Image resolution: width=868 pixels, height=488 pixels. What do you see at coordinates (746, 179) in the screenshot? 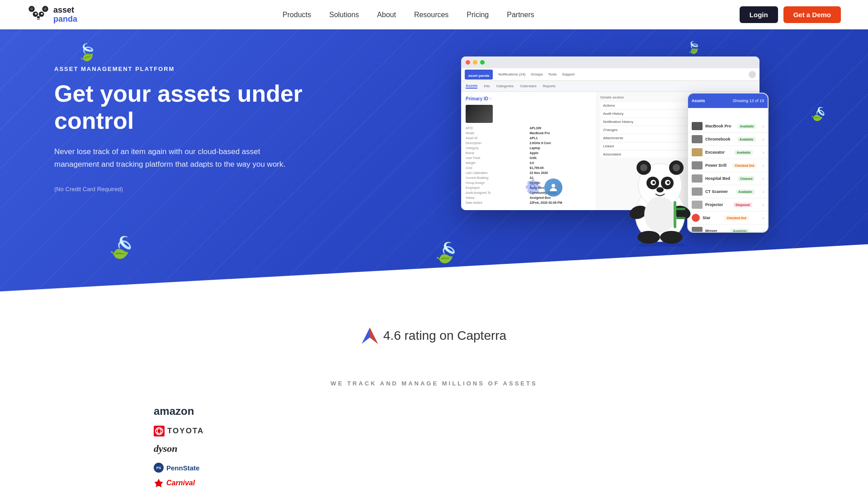
I see `status-badge-hospitalbed: Cleaned` at bounding box center [746, 179].